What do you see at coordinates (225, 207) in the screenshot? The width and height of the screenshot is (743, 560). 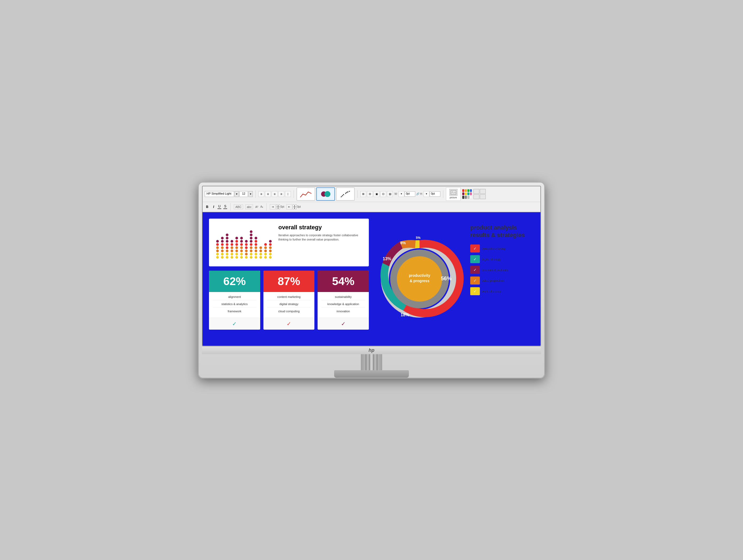 I see `strikethrough-btn: S` at bounding box center [225, 207].